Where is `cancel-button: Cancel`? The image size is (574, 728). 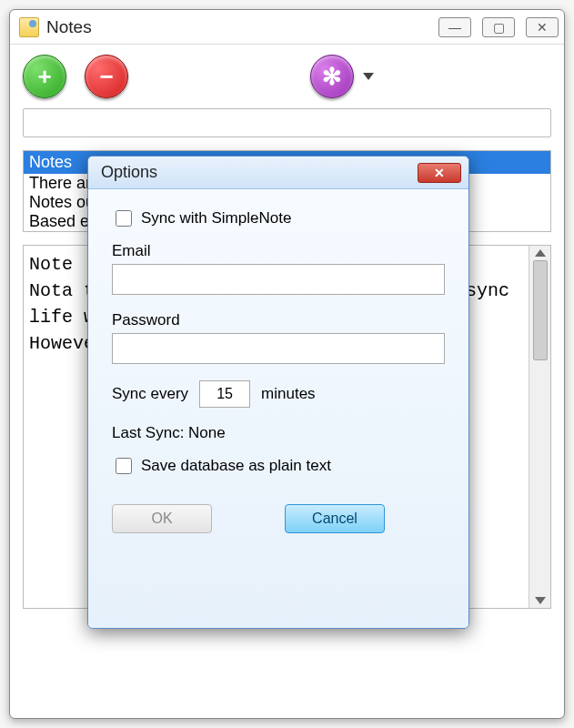 cancel-button: Cancel is located at coordinates (335, 519).